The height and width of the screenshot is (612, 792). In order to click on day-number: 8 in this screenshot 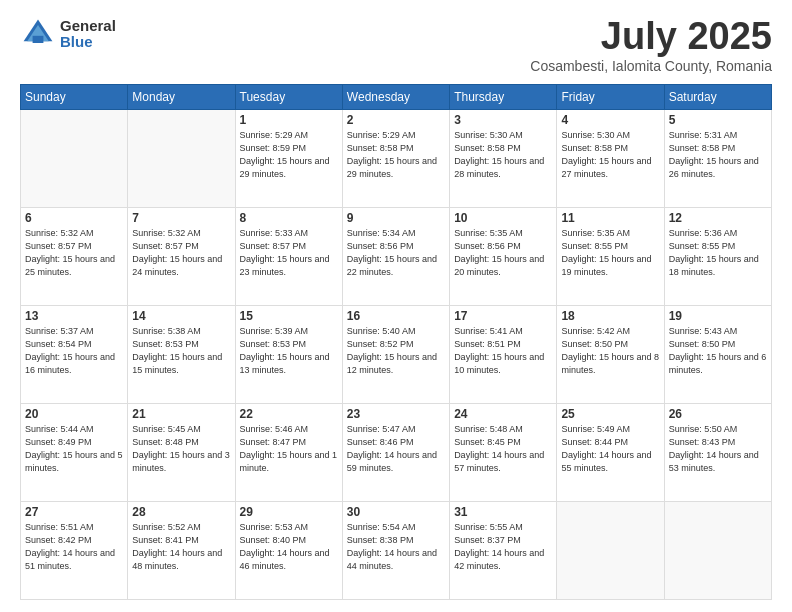, I will do `click(289, 218)`.